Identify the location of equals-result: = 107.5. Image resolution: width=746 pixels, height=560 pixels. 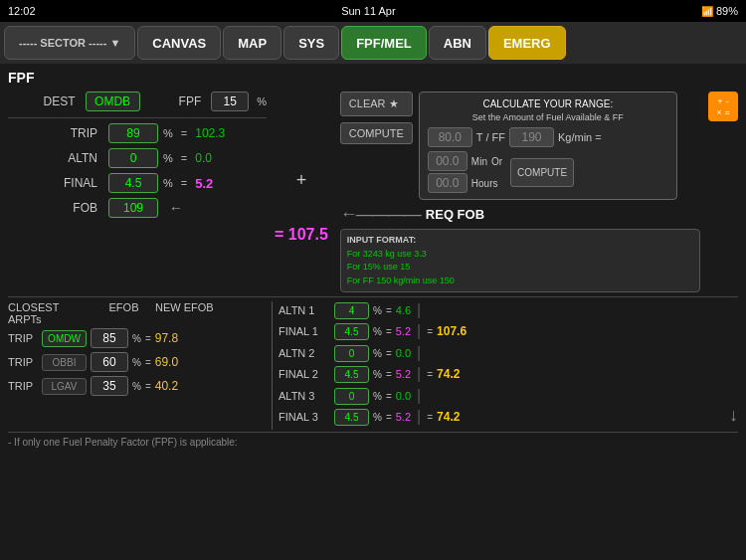
(301, 235).